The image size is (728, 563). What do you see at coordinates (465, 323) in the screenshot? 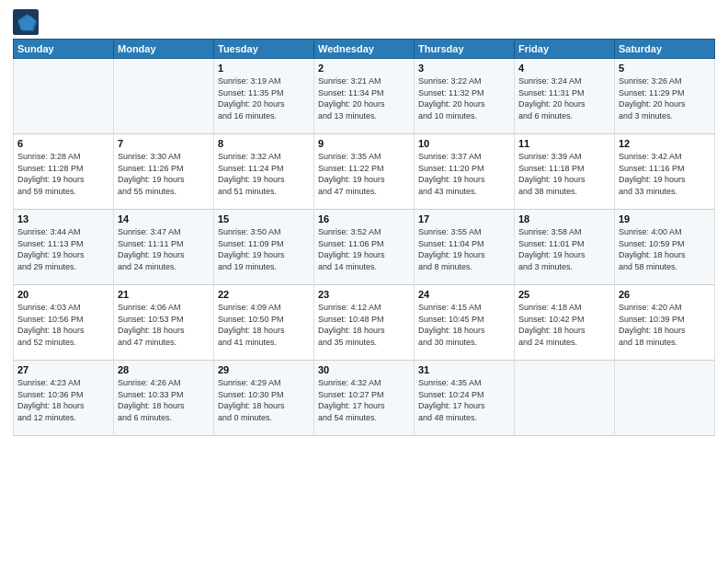
I see `calendar-cell: 24Sunrise: 4:15 AM Sunset: 10:45 PM Dayl…` at bounding box center [465, 323].